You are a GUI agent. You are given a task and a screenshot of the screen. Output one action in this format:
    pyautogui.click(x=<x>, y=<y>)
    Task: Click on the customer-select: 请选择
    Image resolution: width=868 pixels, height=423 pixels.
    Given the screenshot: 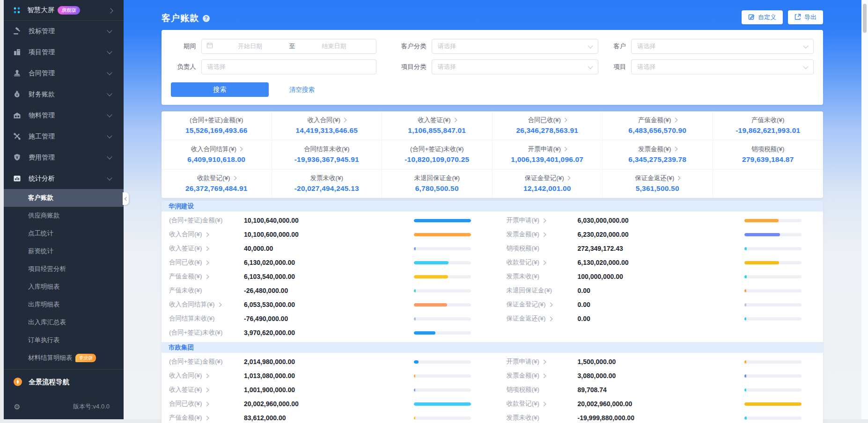 What is the action you would take?
    pyautogui.click(x=722, y=46)
    